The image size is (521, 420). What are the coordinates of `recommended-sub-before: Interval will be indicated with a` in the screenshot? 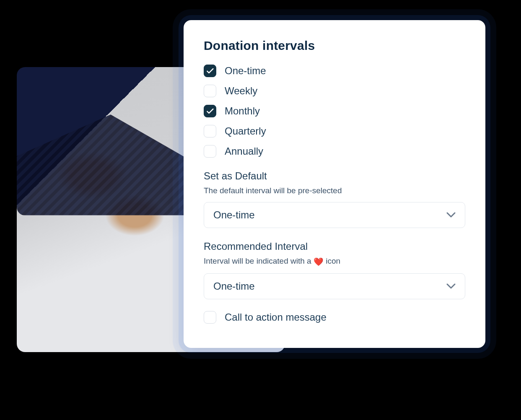 It's located at (259, 261).